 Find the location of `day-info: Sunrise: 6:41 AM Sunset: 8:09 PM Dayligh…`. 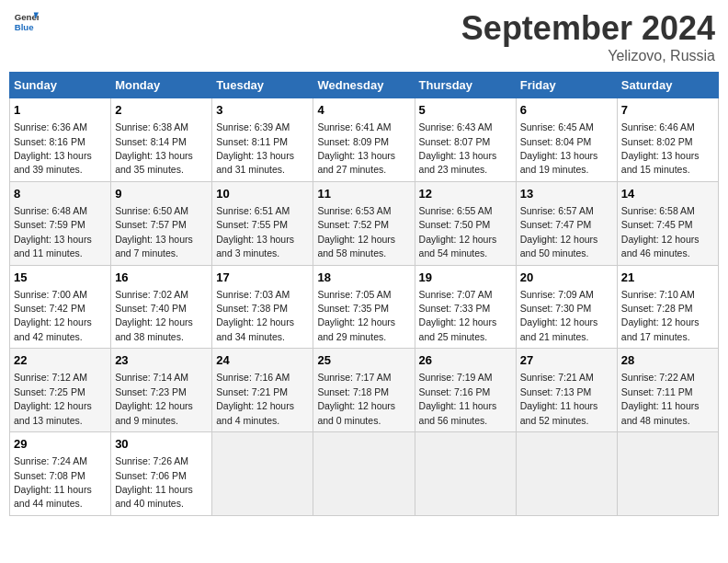

day-info: Sunrise: 6:41 AM Sunset: 8:09 PM Dayligh… is located at coordinates (357, 148).